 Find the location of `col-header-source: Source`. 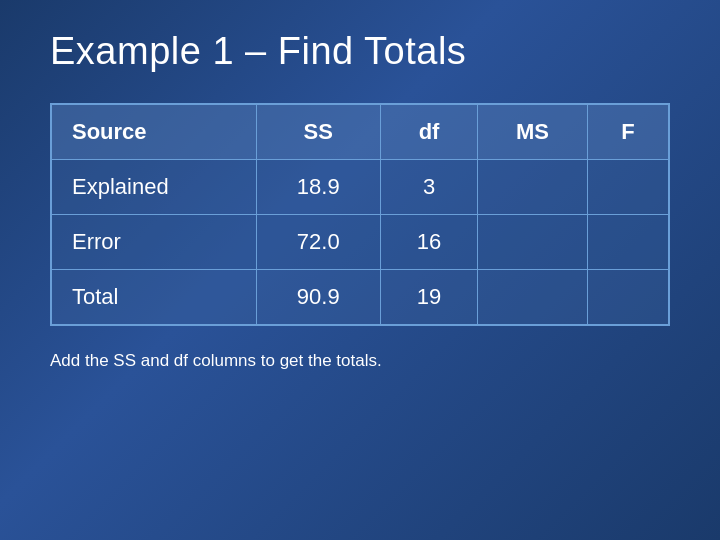

col-header-source: Source is located at coordinates (154, 132).